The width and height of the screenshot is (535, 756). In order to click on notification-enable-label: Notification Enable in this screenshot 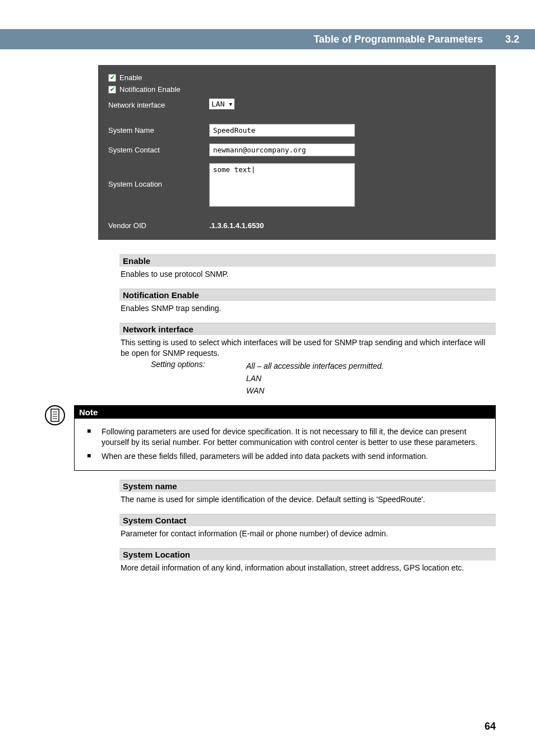, I will do `click(150, 90)`.